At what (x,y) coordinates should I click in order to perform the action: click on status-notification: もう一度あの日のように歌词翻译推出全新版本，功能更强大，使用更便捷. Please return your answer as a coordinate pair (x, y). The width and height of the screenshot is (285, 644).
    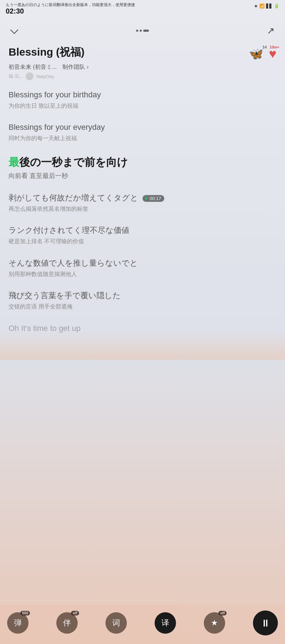
    Looking at the image, I should click on (71, 5).